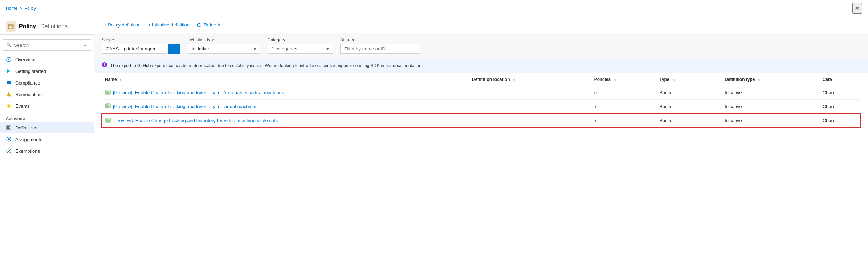 The width and height of the screenshot is (868, 272). What do you see at coordinates (840, 120) in the screenshot?
I see `row3-category: Chan` at bounding box center [840, 120].